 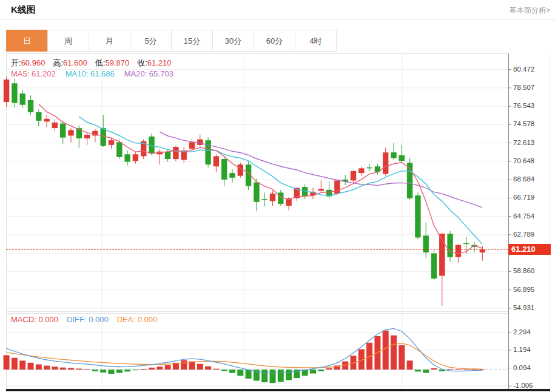 I want to click on field-label: MACD:, so click(x=24, y=319).